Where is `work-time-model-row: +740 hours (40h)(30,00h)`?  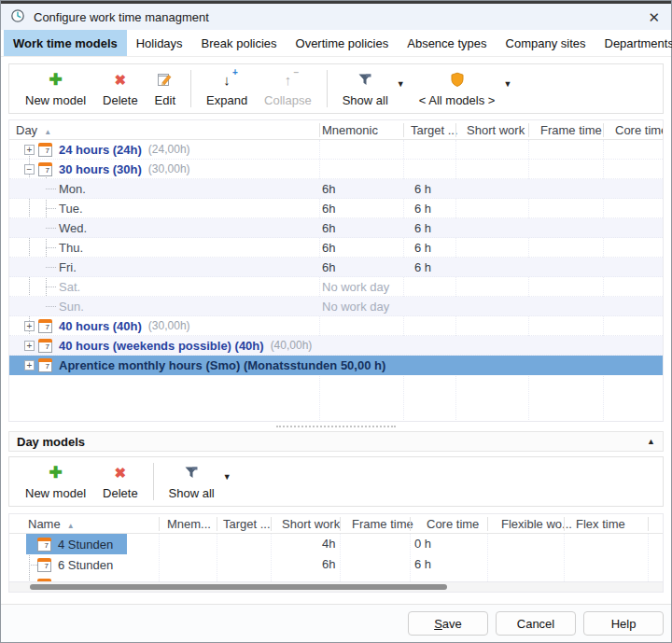 work-time-model-row: +740 hours (40h)(30,00h) is located at coordinates (336, 327).